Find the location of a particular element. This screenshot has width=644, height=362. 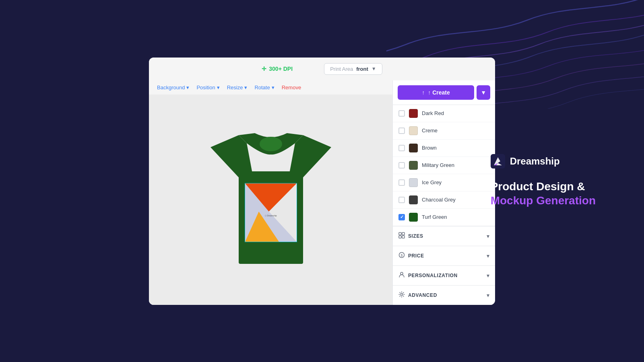

color-item: Creme is located at coordinates (444, 131).